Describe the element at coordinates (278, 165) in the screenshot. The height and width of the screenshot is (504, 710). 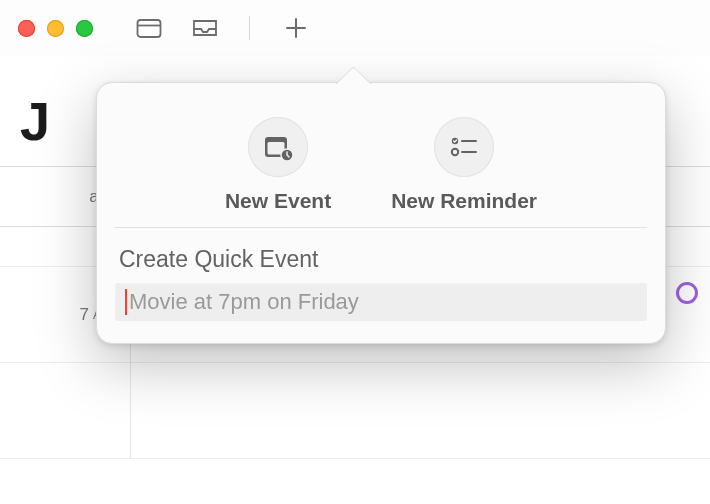
I see `new-event-mode-button: New Event` at that location.